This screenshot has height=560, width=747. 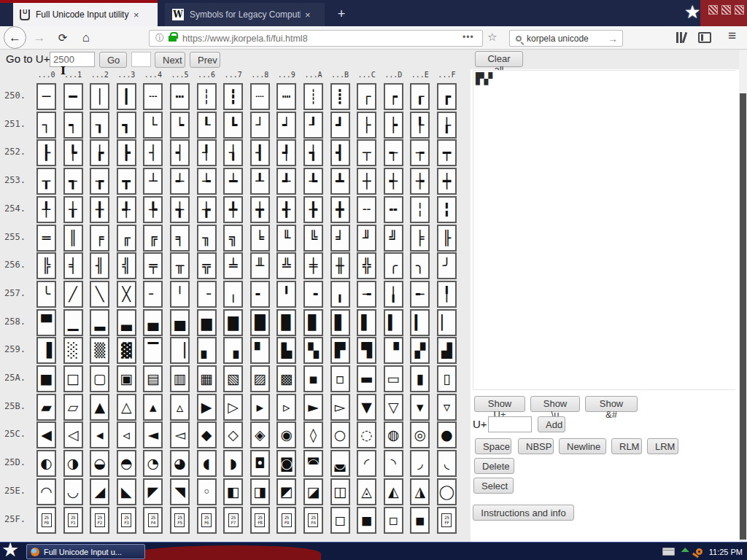 I want to click on char-cell: ◍, so click(x=394, y=435).